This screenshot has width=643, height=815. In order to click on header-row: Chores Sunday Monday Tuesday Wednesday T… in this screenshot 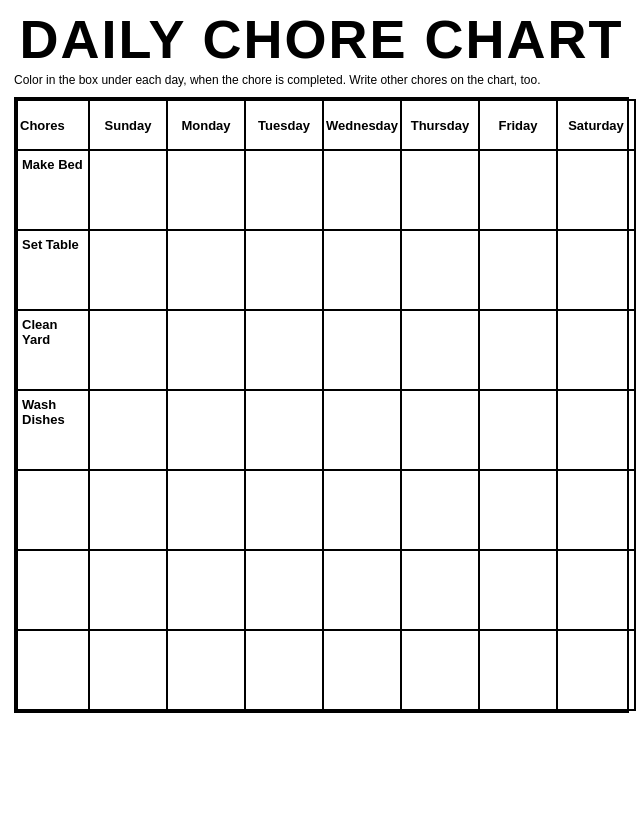, I will do `click(326, 125)`.